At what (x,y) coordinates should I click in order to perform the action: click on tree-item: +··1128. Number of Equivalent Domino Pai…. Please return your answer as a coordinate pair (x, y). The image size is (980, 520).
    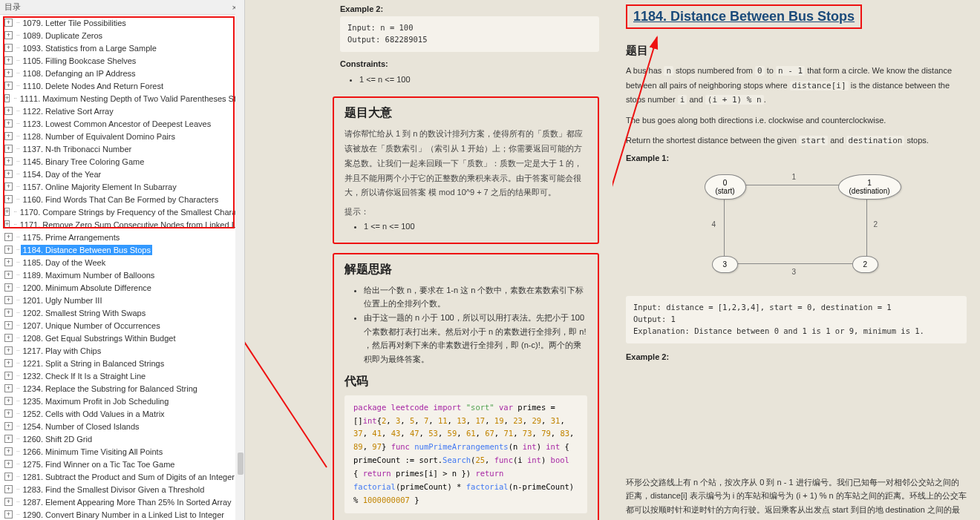
    Looking at the image, I should click on (122, 136).